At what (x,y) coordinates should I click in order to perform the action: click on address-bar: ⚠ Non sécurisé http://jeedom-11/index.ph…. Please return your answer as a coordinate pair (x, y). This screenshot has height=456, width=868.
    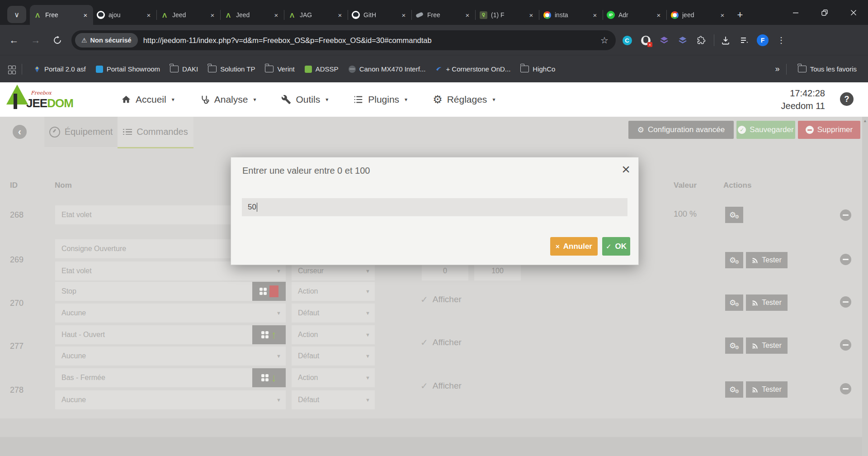
    Looking at the image, I should click on (344, 40).